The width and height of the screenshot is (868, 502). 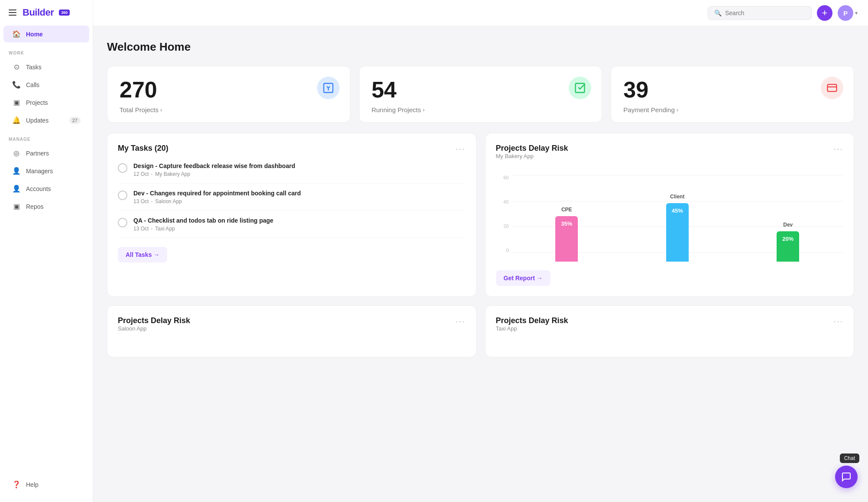 I want to click on sidebar-item-calls: 📞 Calls, so click(x=46, y=85).